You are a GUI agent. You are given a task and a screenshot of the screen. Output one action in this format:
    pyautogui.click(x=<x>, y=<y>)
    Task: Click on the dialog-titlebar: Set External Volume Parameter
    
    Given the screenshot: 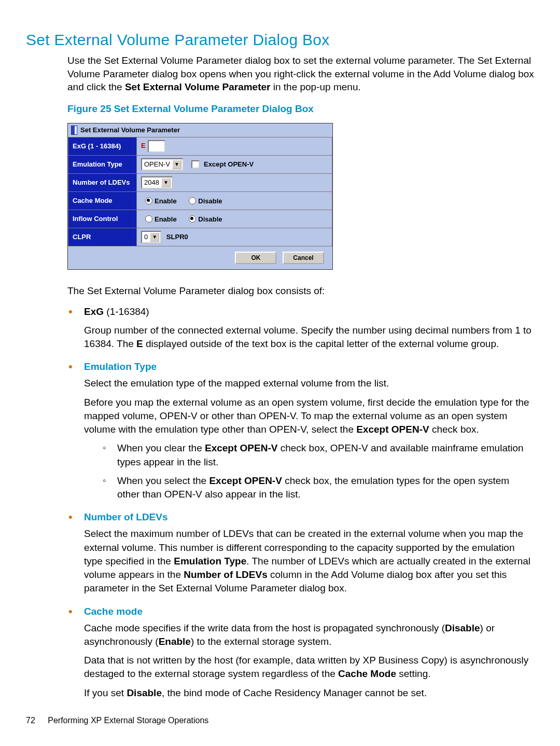 What is the action you would take?
    pyautogui.click(x=200, y=130)
    